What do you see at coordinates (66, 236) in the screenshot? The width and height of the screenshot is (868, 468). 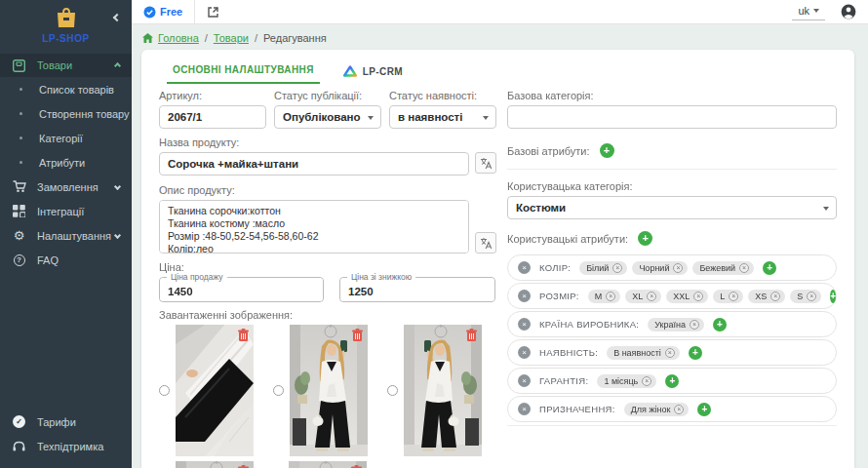 I see `sidebar-item-settings: ⚙ Налаштування` at bounding box center [66, 236].